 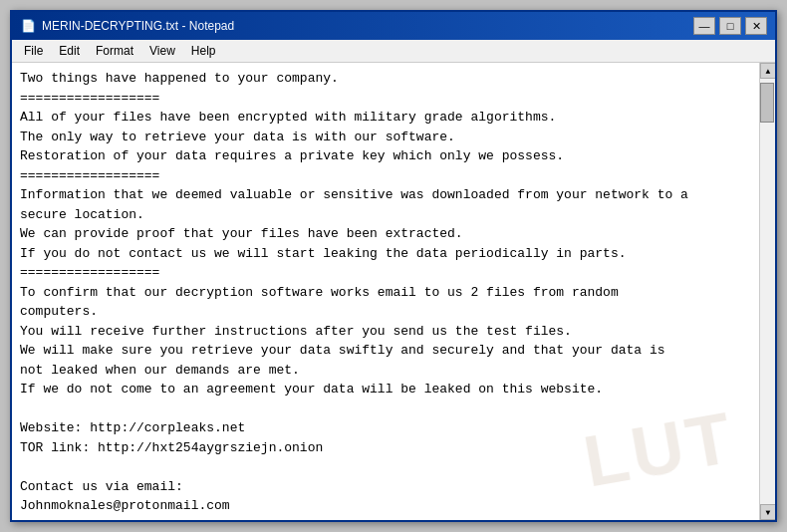 What do you see at coordinates (767, 103) in the screenshot?
I see `scroll-thumb` at bounding box center [767, 103].